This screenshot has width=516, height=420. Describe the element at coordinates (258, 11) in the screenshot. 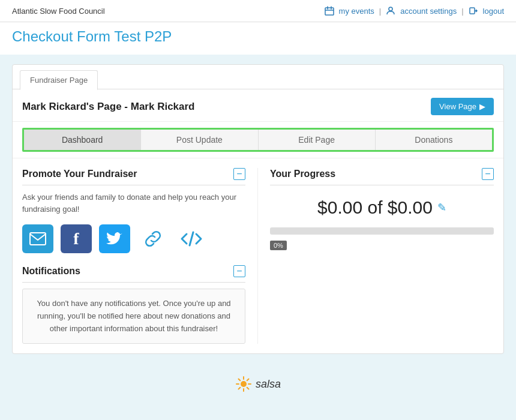

I see `top-bar: Atlantic Slow Food Council my events | a…` at that location.